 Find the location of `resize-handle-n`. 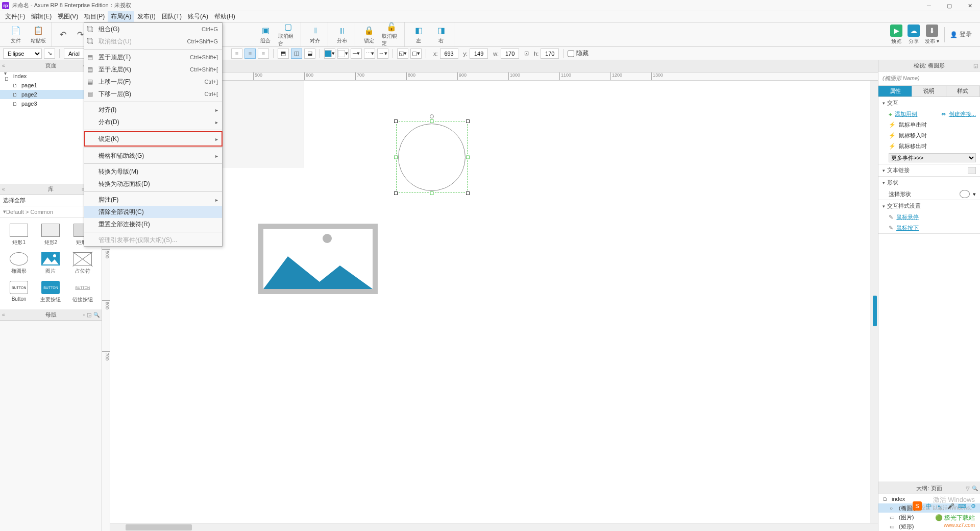

resize-handle-n is located at coordinates (432, 122).